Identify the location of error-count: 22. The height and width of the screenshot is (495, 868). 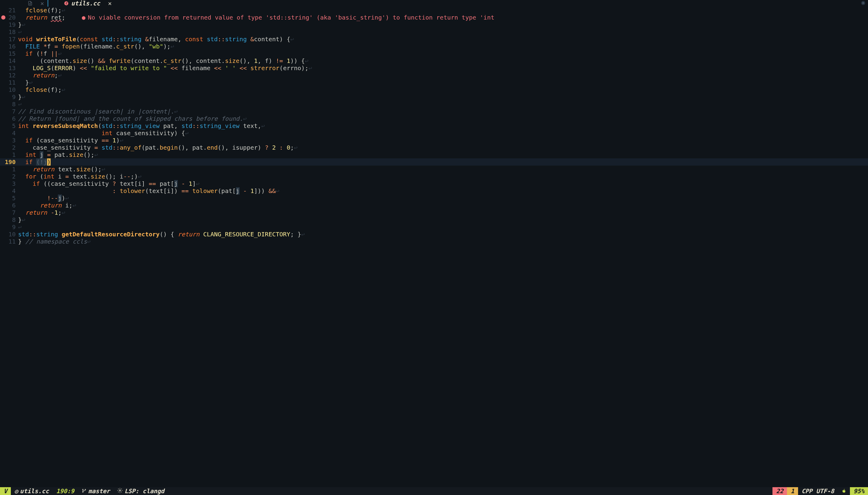
(780, 491).